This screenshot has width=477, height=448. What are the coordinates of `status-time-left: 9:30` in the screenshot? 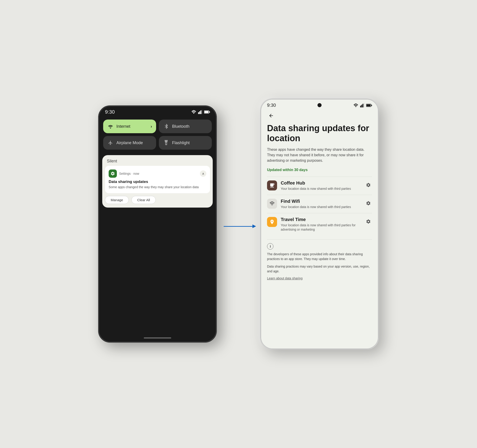 It's located at (110, 112).